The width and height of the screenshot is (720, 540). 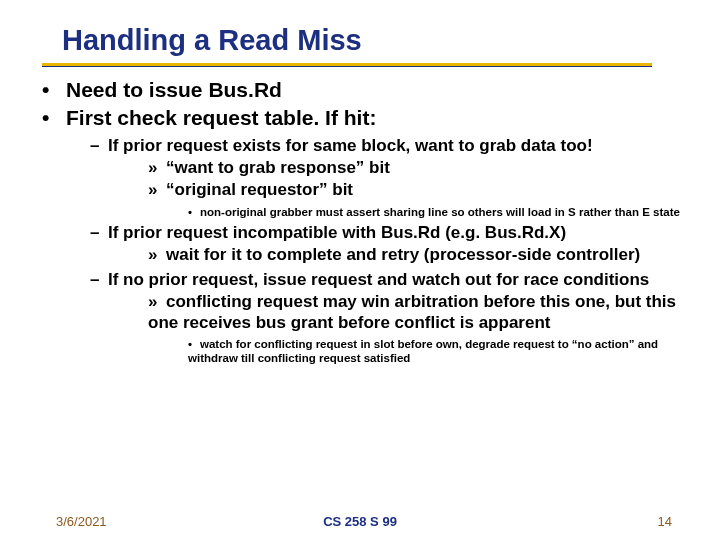 I want to click on bullet-2c-i-text: conflicting request may win arbitration …, so click(x=412, y=312).